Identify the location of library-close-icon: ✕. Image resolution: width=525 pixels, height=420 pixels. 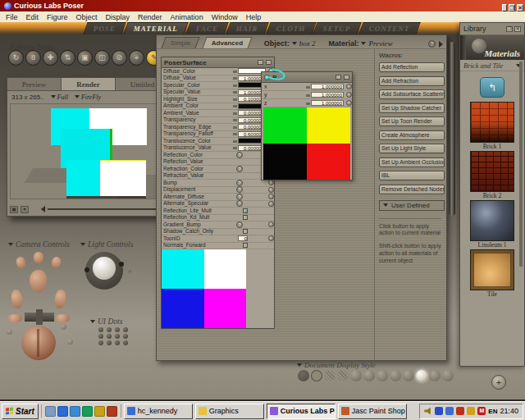
(518, 30).